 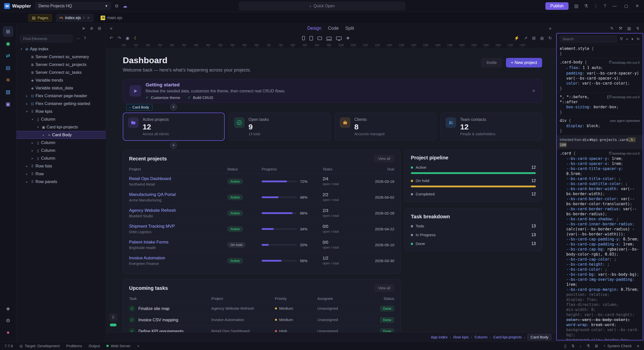 I want to click on breadcrumb-item-column: Column, so click(x=481, y=337).